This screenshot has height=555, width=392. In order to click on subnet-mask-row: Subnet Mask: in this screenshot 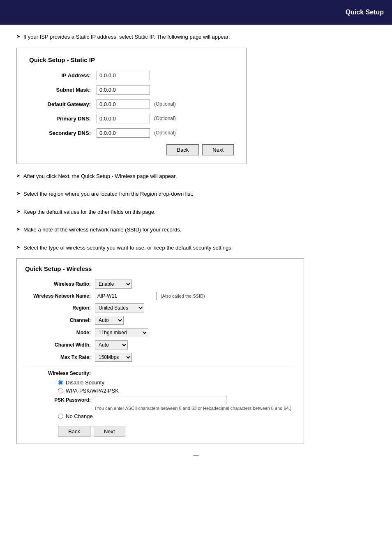, I will do `click(131, 90)`.